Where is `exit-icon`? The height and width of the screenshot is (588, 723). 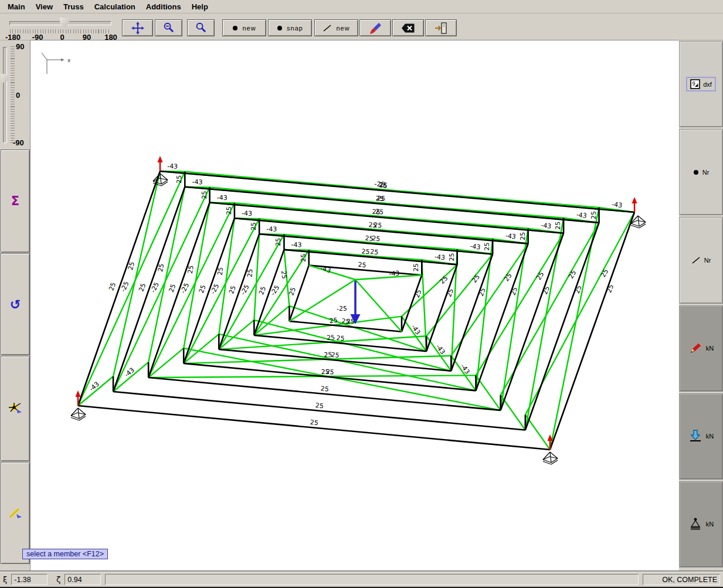 exit-icon is located at coordinates (441, 28).